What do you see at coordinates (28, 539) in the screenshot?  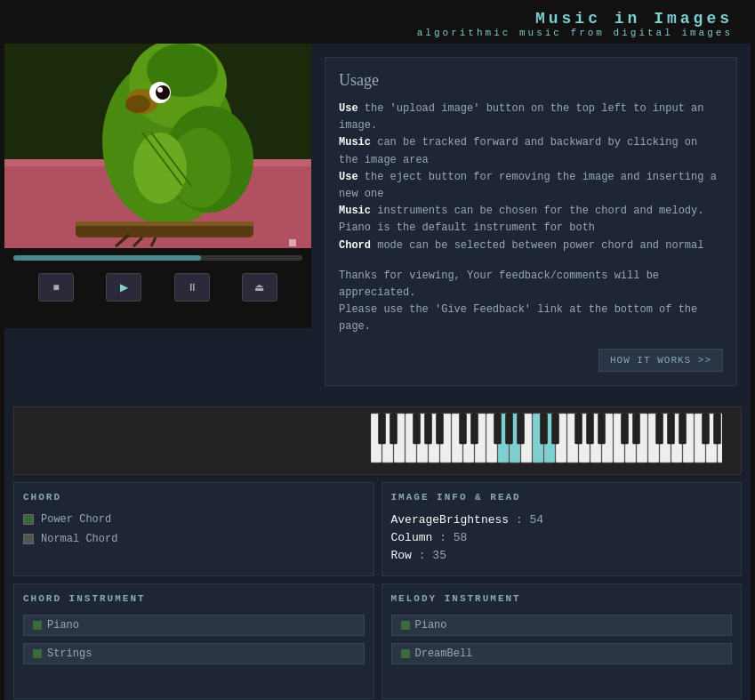 I see `normal-chord-radio` at bounding box center [28, 539].